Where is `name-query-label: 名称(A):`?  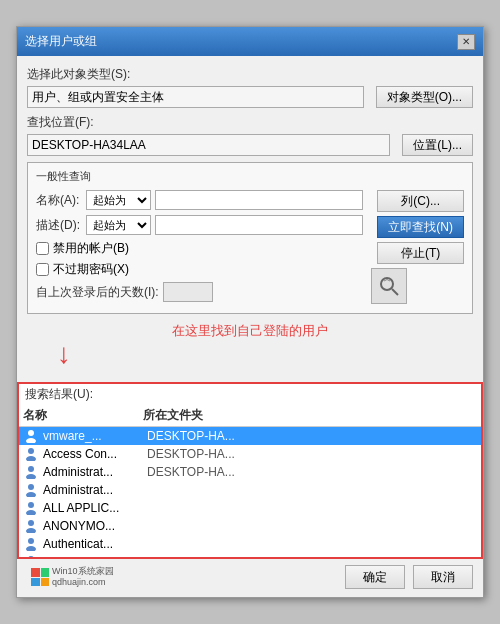
name-query-label: 名称(A): is located at coordinates (61, 200).